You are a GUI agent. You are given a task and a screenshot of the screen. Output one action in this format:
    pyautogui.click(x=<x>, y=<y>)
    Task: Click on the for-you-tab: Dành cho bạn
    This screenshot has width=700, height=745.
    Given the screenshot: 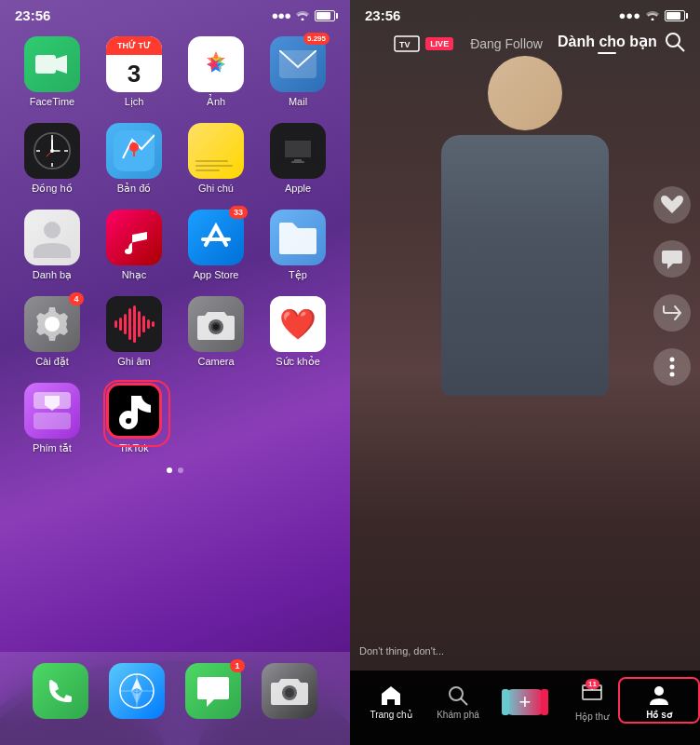 What is the action you would take?
    pyautogui.click(x=607, y=43)
    